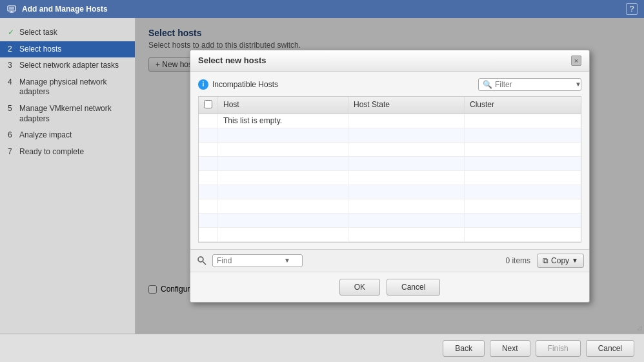 This screenshot has width=644, height=362. Describe the element at coordinates (510, 348) in the screenshot. I see `next-button: Next` at that location.